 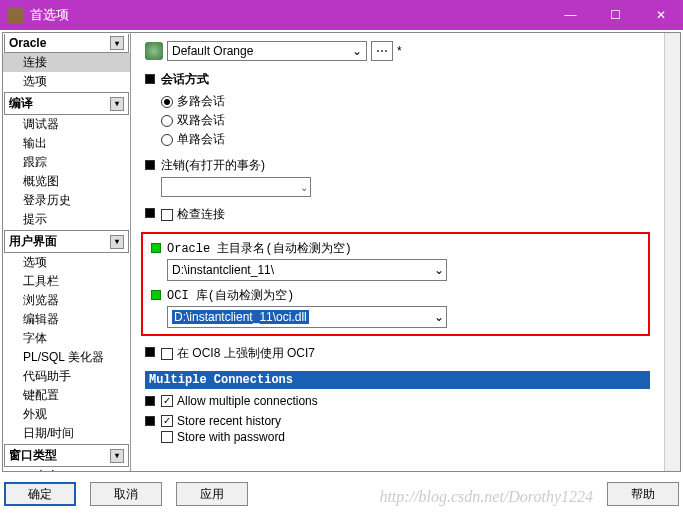 What do you see at coordinates (66, 338) in the screenshot?
I see `sidebar-item: 字体` at bounding box center [66, 338].